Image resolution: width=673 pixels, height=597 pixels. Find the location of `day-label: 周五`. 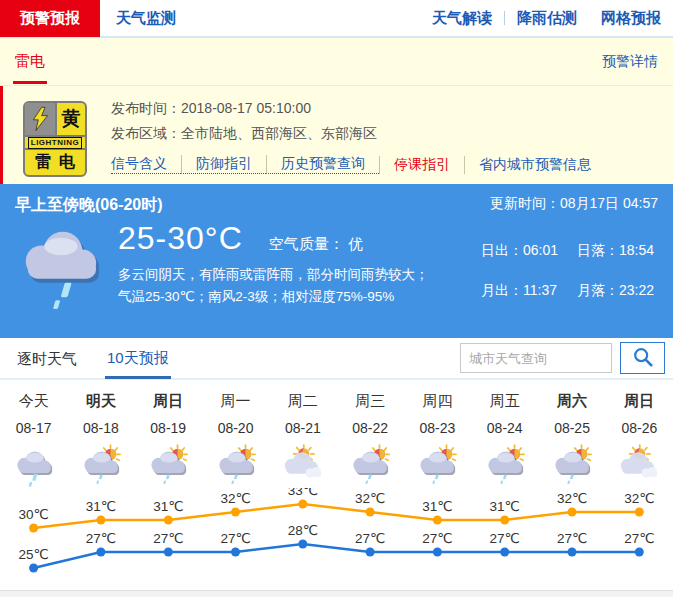

day-label: 周五 is located at coordinates (504, 401).